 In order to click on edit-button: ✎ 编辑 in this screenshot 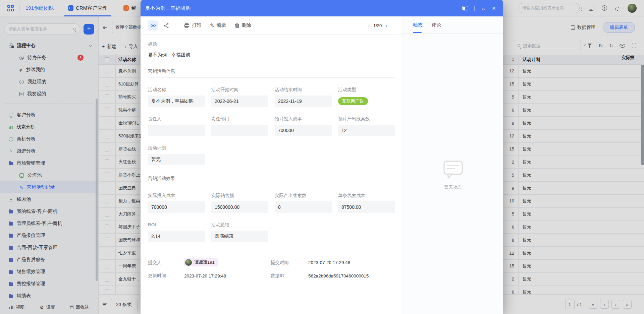, I will do `click(218, 25)`.